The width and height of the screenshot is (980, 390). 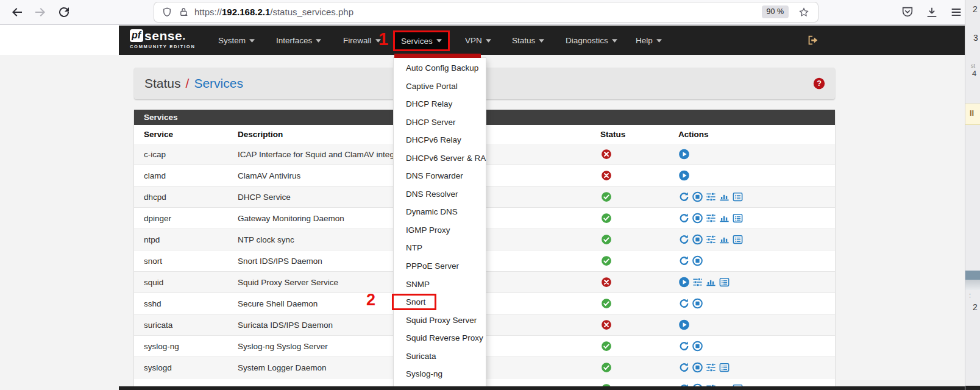 What do you see at coordinates (440, 356) in the screenshot?
I see `menu-item-suricata: Suricata` at bounding box center [440, 356].